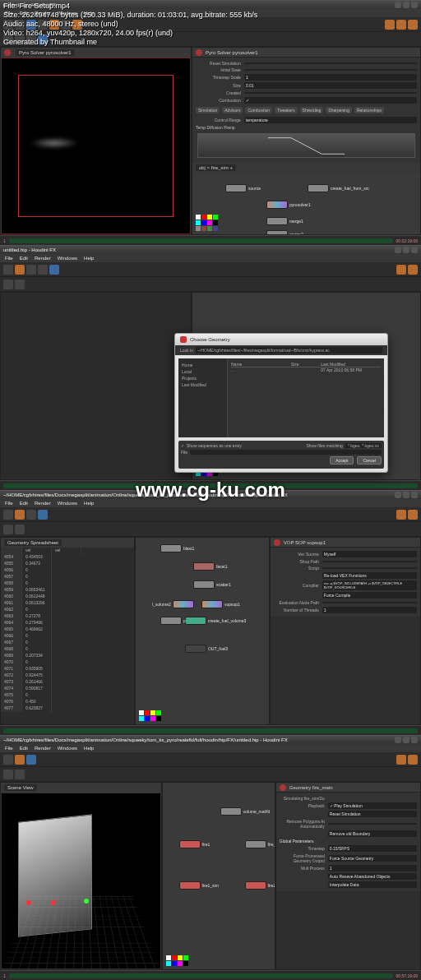 The width and height of the screenshot is (421, 980). I want to click on filename-field, so click(286, 452).